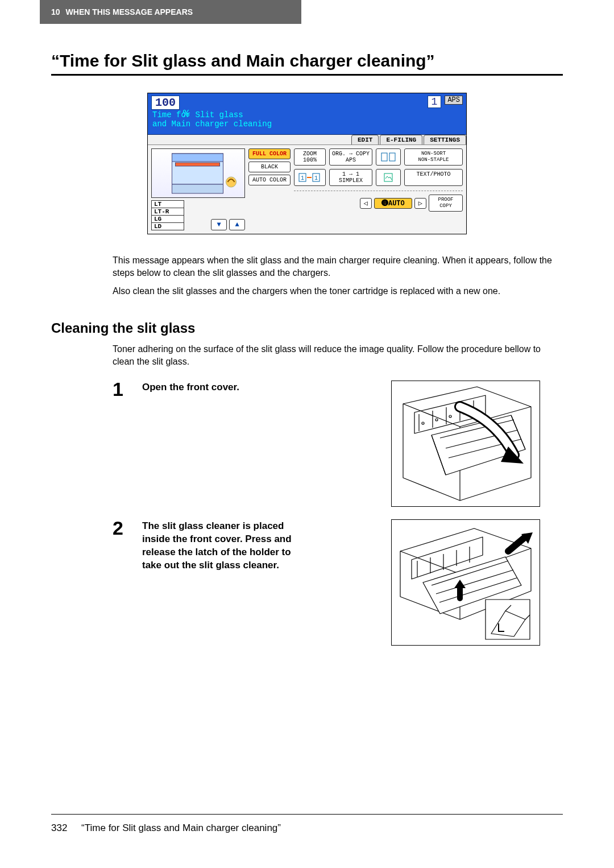  What do you see at coordinates (168, 220) in the screenshot?
I see `paper-size-lg: LG` at bounding box center [168, 220].